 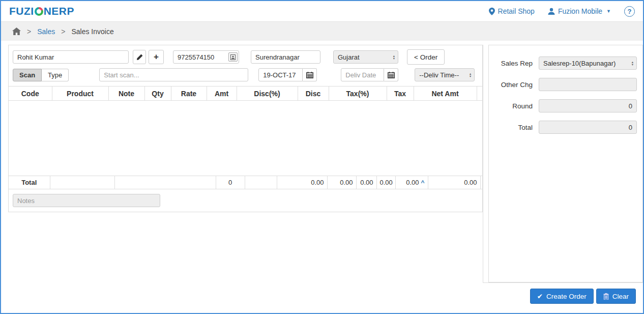 I want to click on other-charges-input, so click(x=588, y=84).